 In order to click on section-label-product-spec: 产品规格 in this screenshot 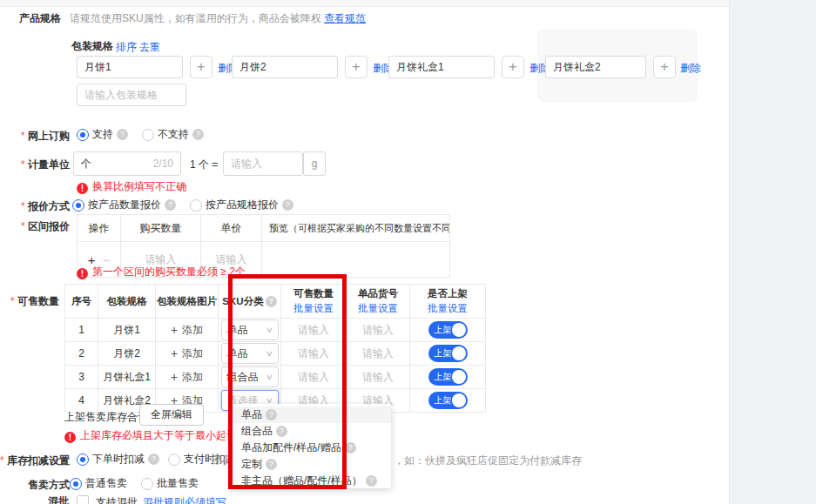, I will do `click(40, 19)`.